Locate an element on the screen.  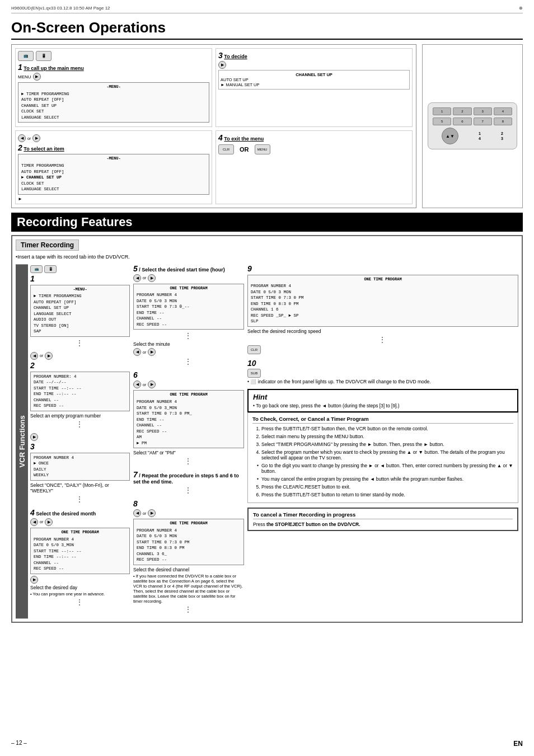
tr-step6-line1: PROGRAM NUMBER 4 is located at coordinates (189, 402).